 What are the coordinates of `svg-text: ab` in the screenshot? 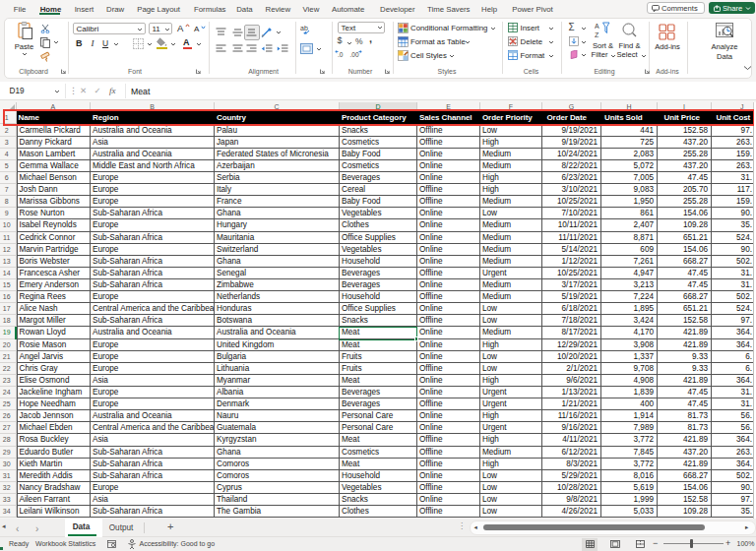 It's located at (304, 28).